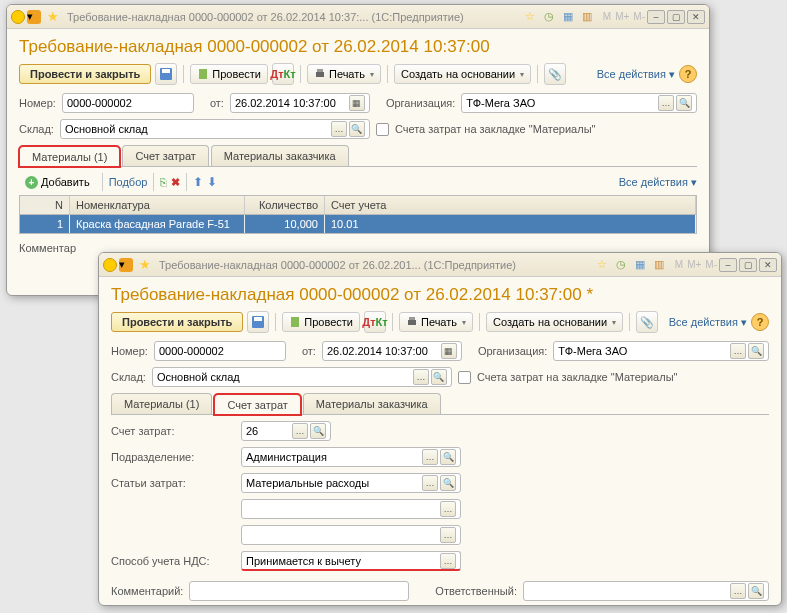 The height and width of the screenshot is (613, 787). I want to click on copy-icon: ⎘, so click(164, 182).